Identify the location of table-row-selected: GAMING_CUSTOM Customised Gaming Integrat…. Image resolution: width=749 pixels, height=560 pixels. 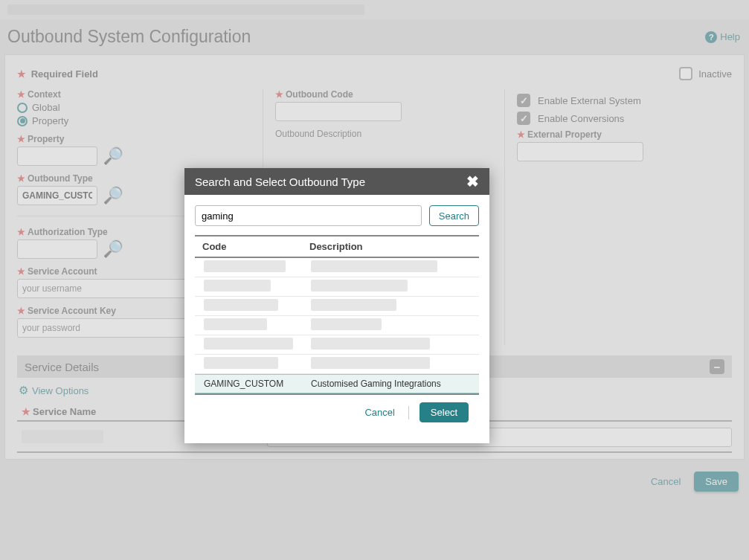
(337, 384).